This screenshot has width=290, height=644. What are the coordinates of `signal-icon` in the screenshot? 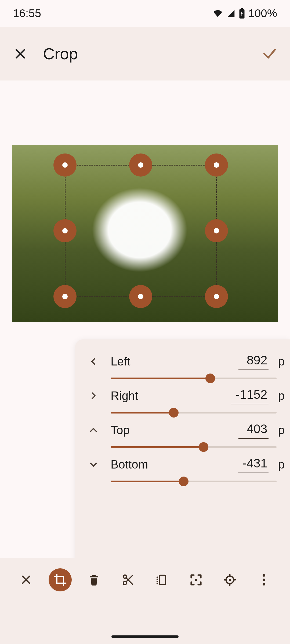 It's located at (231, 13).